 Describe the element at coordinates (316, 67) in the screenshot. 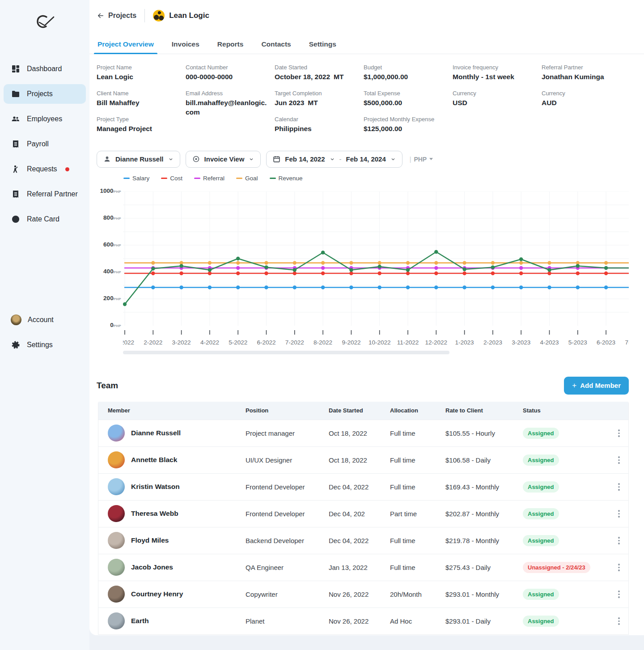

I see `field-label: Date Started` at that location.